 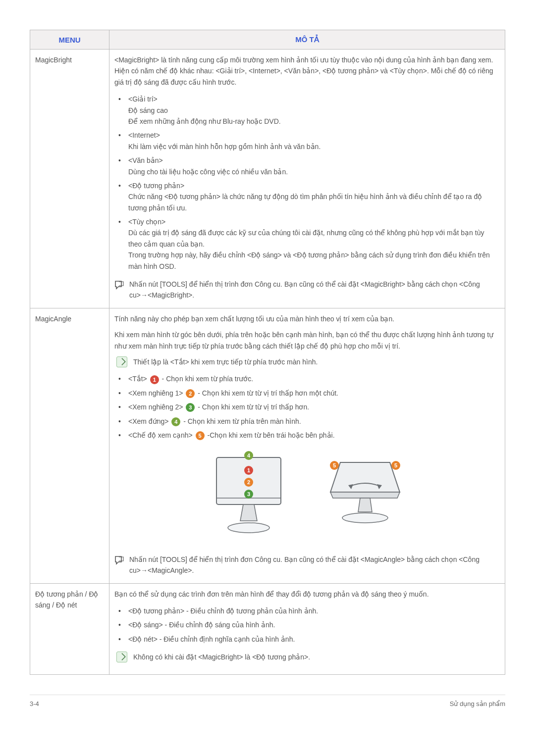 What do you see at coordinates (306, 393) in the screenshot?
I see `list-item: <Xem nghiêng 1> 2 - Chọn khi xem từ từ v…` at bounding box center [306, 393].